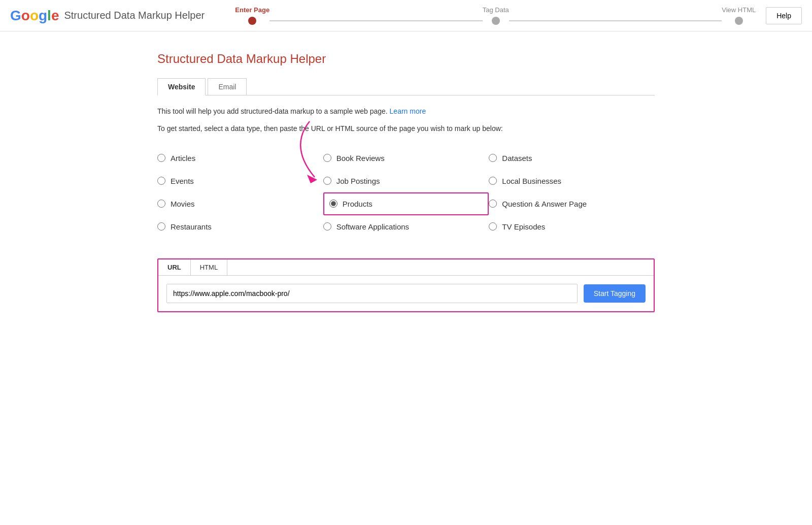  I want to click on step-tag-data-label: Tag Data, so click(496, 10).